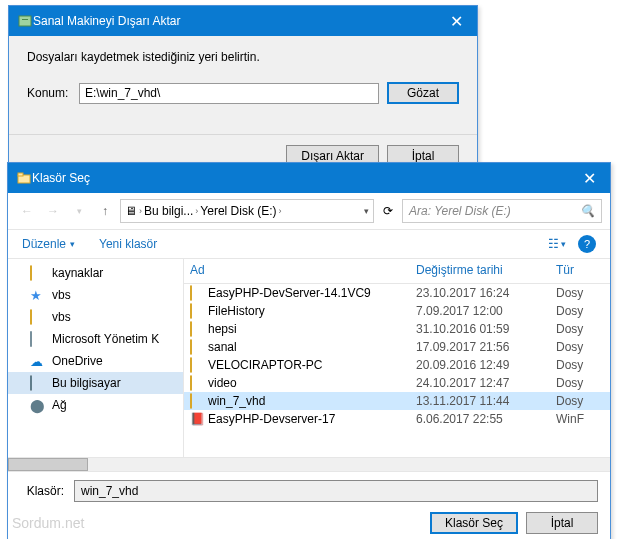 This screenshot has height=539, width=620. What do you see at coordinates (397, 293) in the screenshot?
I see `list-item: EasyPHP-DevServer-14.1VC923.10.2017 16:2…` at bounding box center [397, 293].